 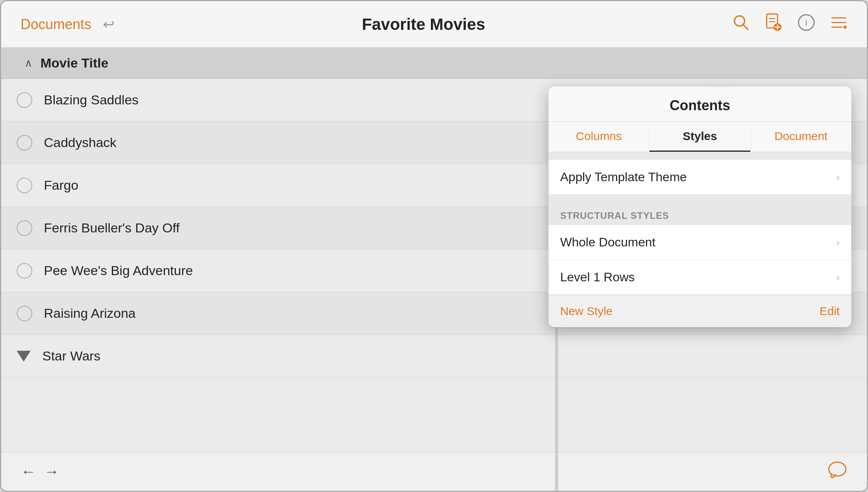 What do you see at coordinates (608, 242) in the screenshot?
I see `whole-document-label: Whole Document` at bounding box center [608, 242].